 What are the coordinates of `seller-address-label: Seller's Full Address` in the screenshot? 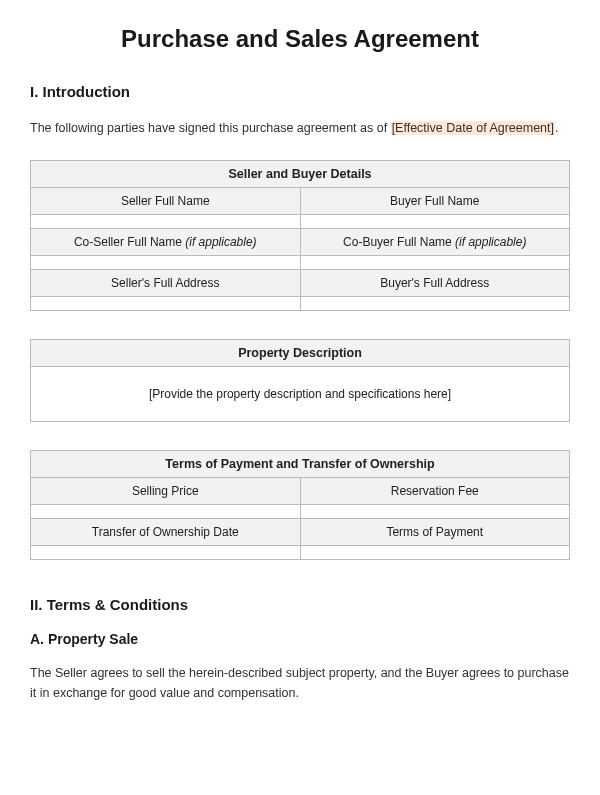 It's located at (166, 284).